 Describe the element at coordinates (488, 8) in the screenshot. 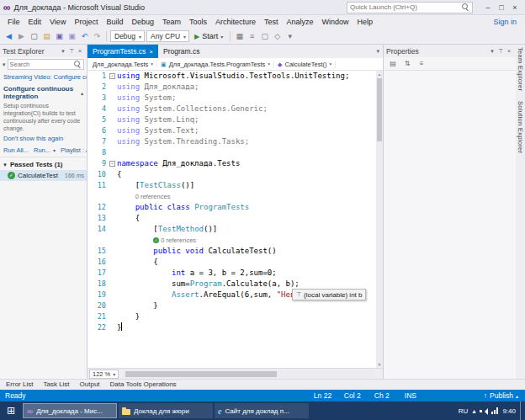

I see `minimize-button: –` at that location.